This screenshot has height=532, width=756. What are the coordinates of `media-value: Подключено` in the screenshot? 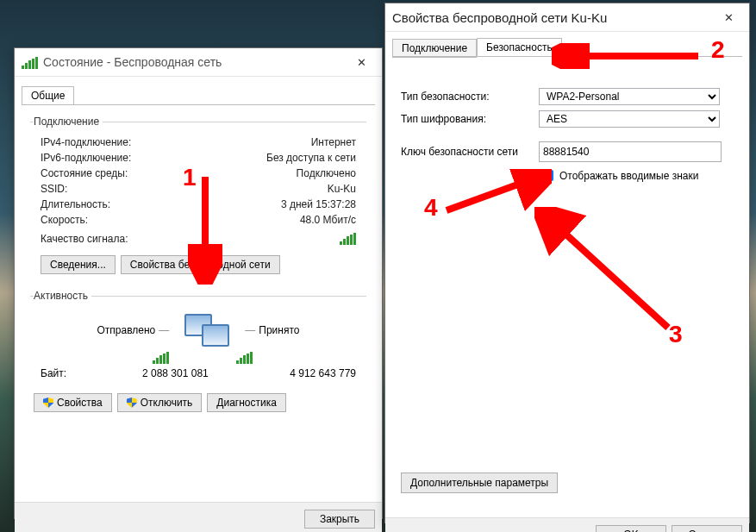 It's located at (326, 173).